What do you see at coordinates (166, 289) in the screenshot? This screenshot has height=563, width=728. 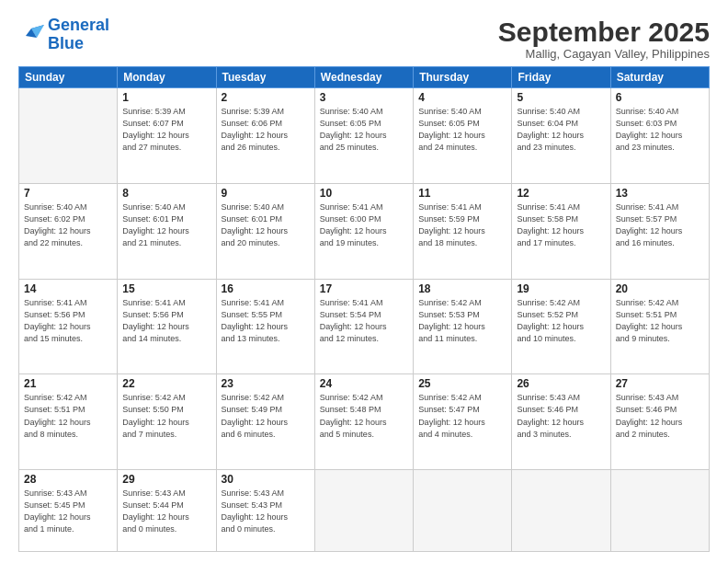 I see `day-number: 15` at bounding box center [166, 289].